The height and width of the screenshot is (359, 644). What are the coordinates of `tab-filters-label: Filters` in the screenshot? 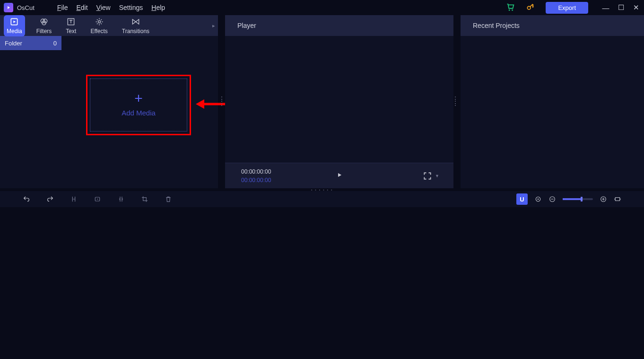 It's located at (44, 31).